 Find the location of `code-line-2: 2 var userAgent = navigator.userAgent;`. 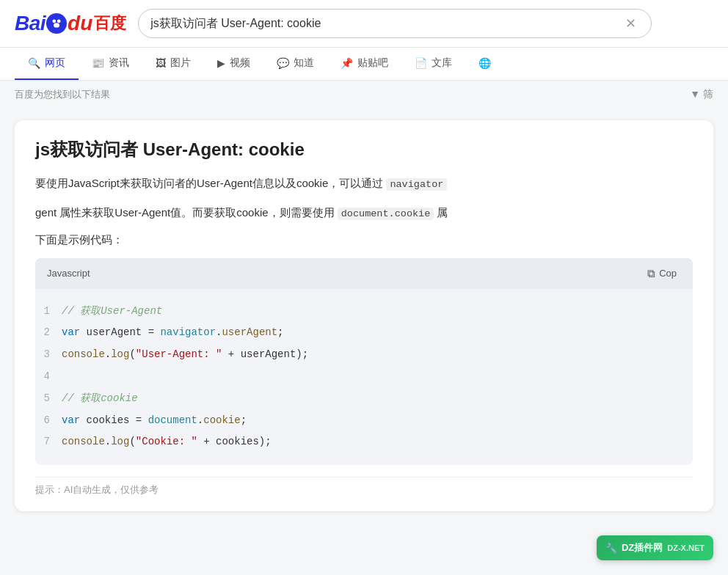

code-line-2: 2 var userAgent = navigator.userAgent; is located at coordinates (364, 333).